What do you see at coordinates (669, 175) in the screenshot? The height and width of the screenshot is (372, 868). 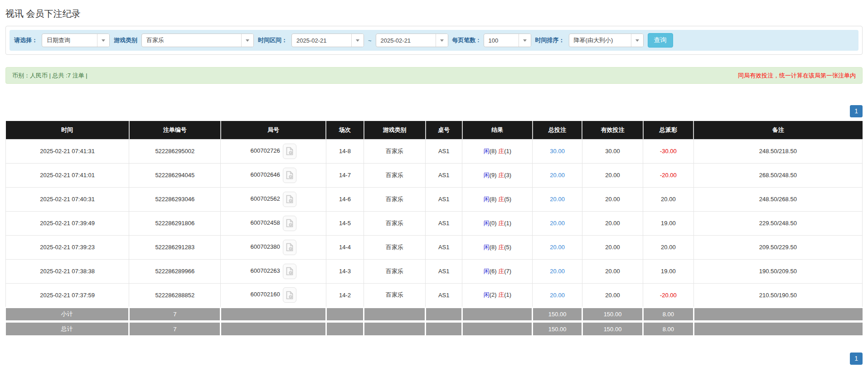 I see `cell-payout: -20.00` at bounding box center [669, 175].